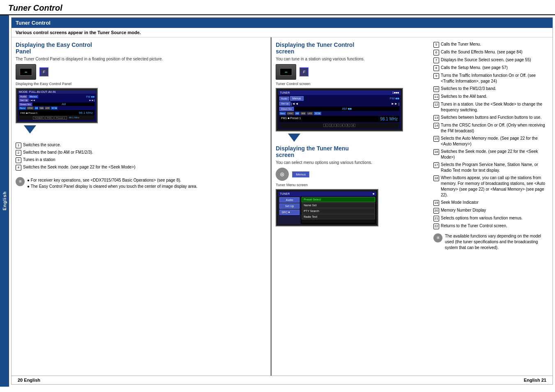  Describe the element at coordinates (491, 203) in the screenshot. I see `item-19: 19Seek Mode Indicator` at that location.